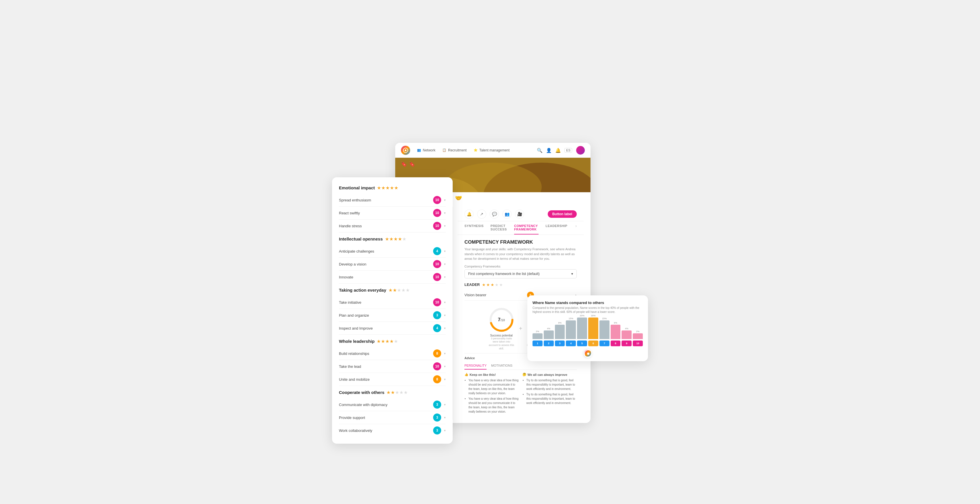 This screenshot has width=980, height=504. What do you see at coordinates (501, 320) in the screenshot?
I see `success-score-value: 7/10` at bounding box center [501, 320].